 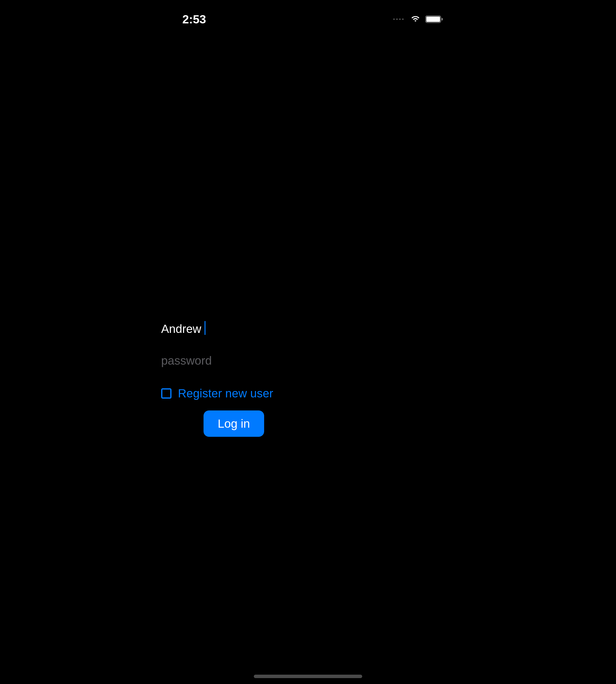 I want to click on text-cursor, so click(x=205, y=328).